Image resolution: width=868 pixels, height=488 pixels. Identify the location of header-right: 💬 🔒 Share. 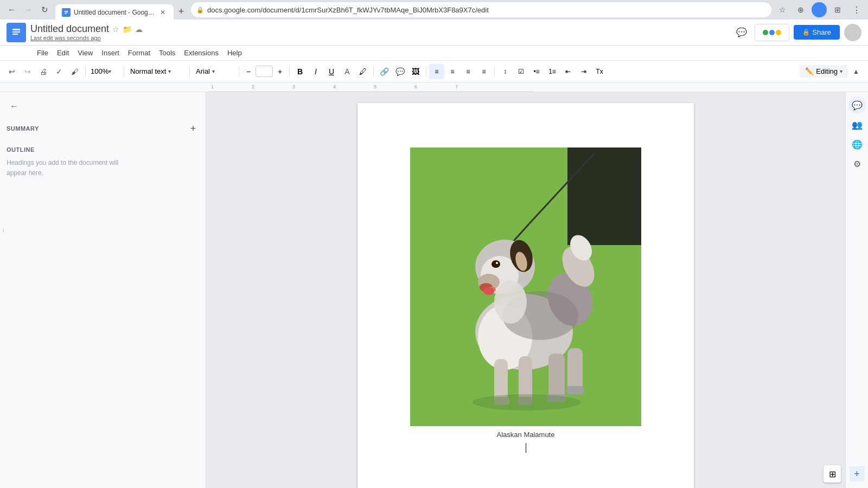
(797, 33).